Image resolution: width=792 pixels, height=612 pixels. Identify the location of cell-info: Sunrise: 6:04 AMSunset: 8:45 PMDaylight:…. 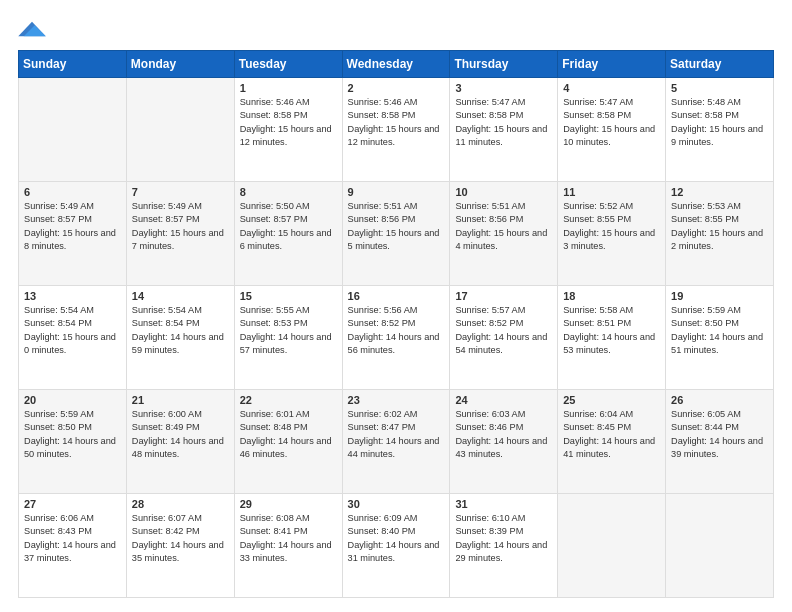
(609, 434).